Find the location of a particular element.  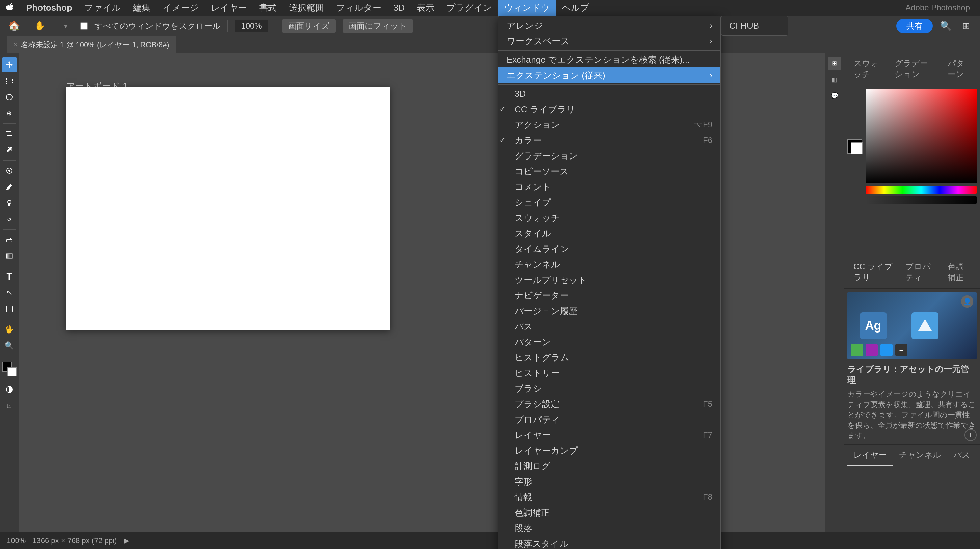

brush-tool is located at coordinates (9, 187).